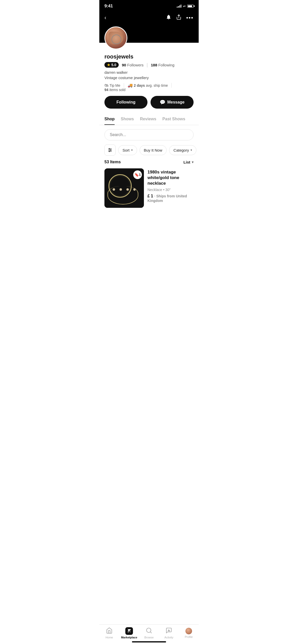 This screenshot has width=298, height=644. What do you see at coordinates (115, 90) in the screenshot?
I see `sold-meta: 94 items sold` at bounding box center [115, 90].